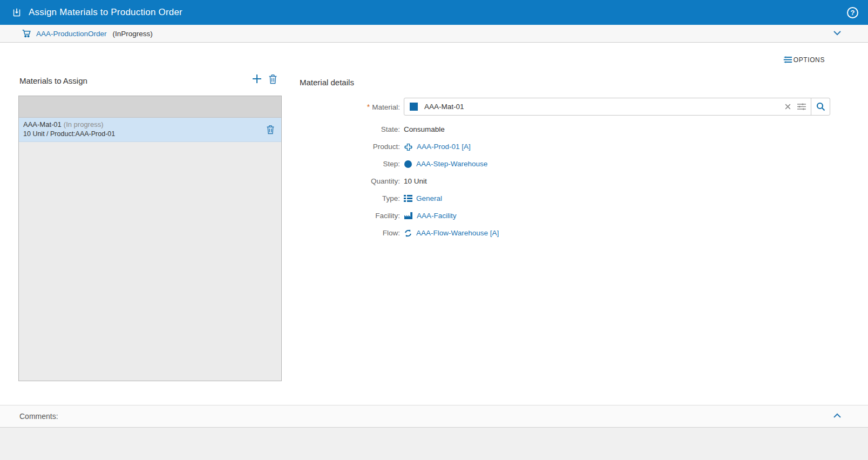  I want to click on breadcrumb-order-link: AAA-ProductionOrder, so click(71, 33).